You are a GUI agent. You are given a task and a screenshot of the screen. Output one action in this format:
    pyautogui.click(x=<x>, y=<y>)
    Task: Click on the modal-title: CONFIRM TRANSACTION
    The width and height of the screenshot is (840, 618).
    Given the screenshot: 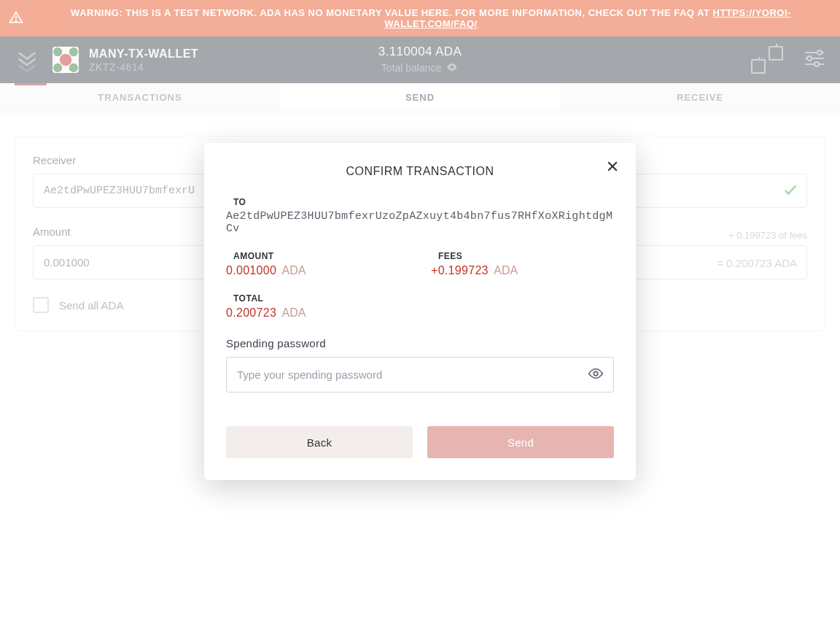 What is the action you would take?
    pyautogui.click(x=420, y=171)
    